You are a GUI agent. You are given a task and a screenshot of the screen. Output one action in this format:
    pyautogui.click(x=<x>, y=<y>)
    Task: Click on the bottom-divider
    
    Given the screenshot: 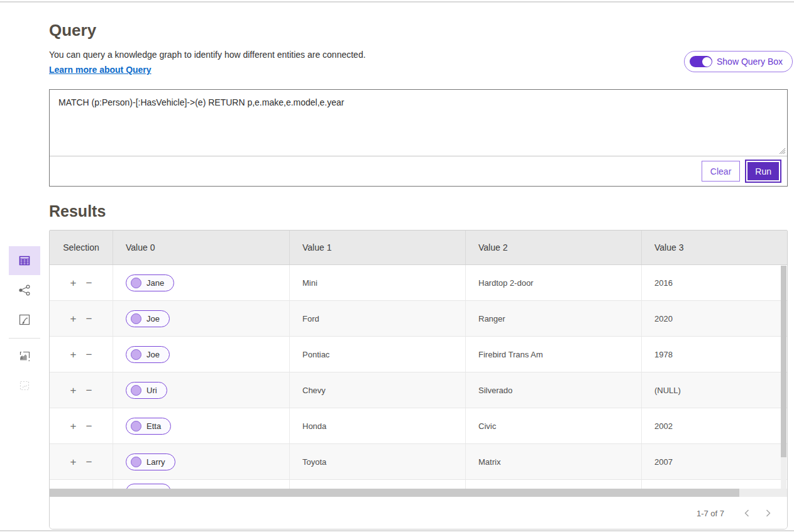 What is the action you would take?
    pyautogui.click(x=397, y=531)
    